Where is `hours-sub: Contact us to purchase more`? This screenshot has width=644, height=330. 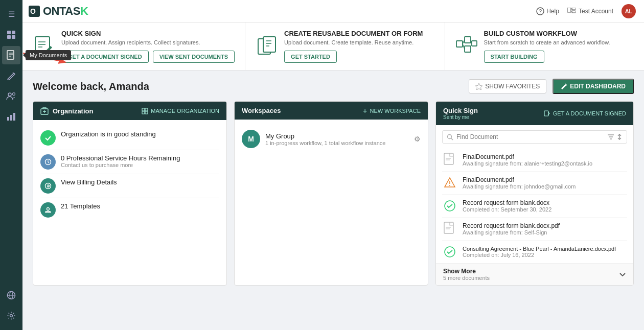 hours-sub: Contact us to purchase more is located at coordinates (140, 165).